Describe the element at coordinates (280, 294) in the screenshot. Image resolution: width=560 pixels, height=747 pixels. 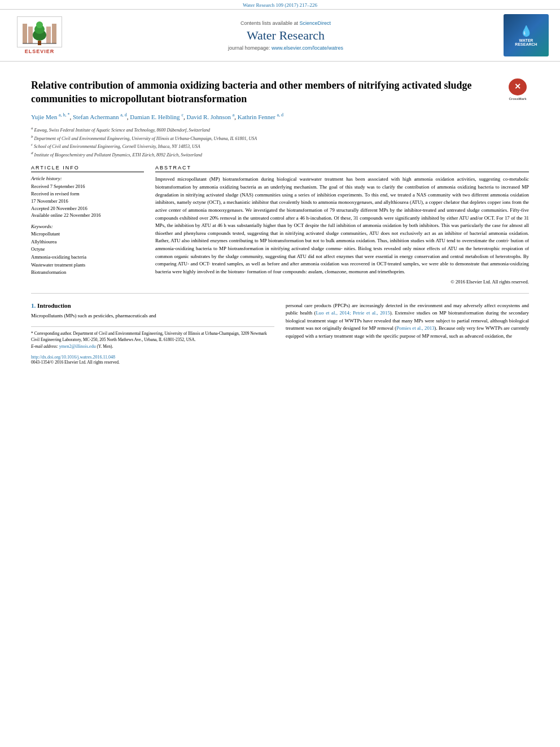
I see `section-divider` at that location.